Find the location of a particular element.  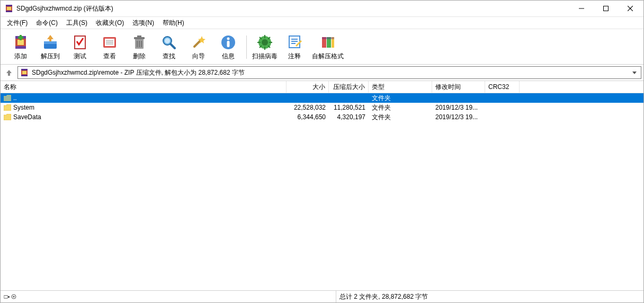

tb-extract-button: 解压到 is located at coordinates (50, 48).